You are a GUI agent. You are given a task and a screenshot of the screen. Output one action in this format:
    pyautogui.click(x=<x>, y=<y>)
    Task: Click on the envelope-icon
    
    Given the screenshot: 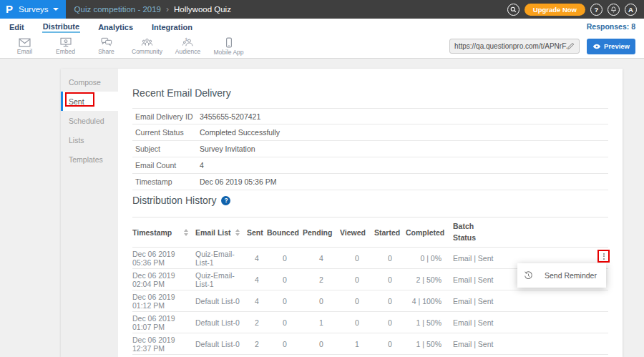 What is the action you would take?
    pyautogui.click(x=24, y=43)
    